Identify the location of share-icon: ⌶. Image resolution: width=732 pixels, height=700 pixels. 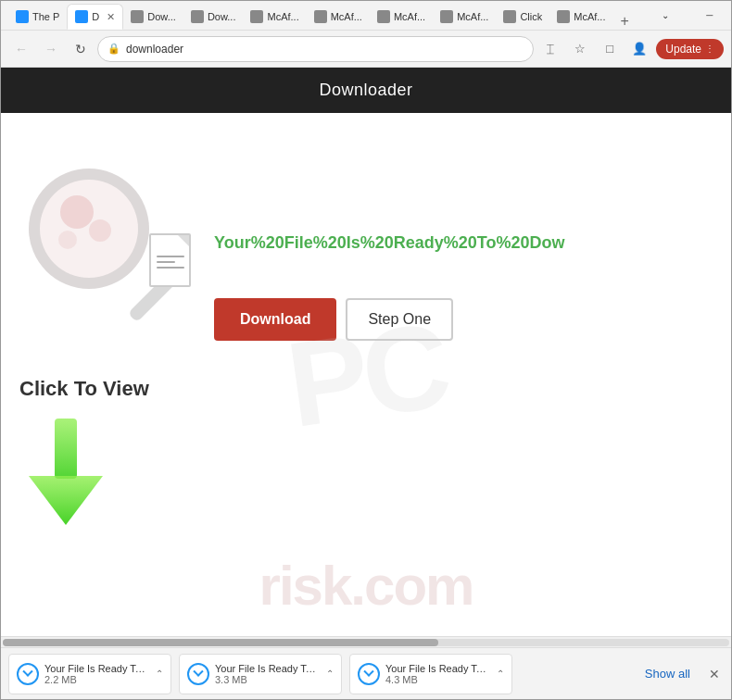
(550, 49).